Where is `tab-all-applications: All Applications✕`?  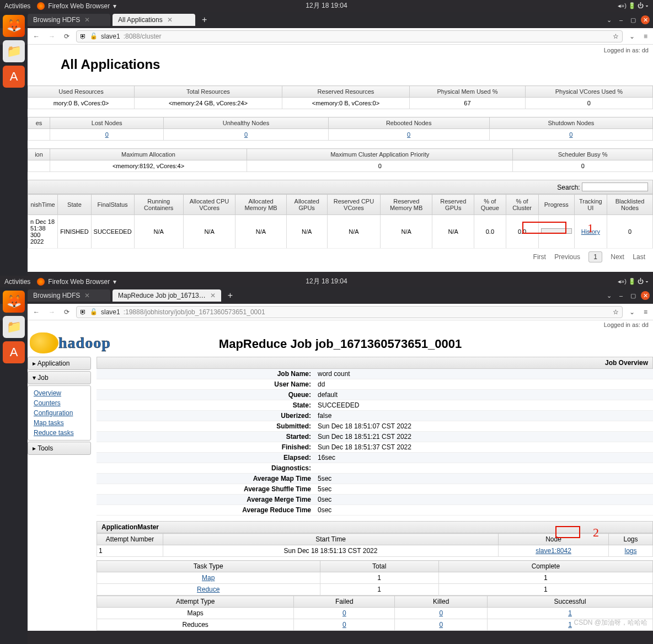 tab-all-applications: All Applications✕ is located at coordinates (154, 20).